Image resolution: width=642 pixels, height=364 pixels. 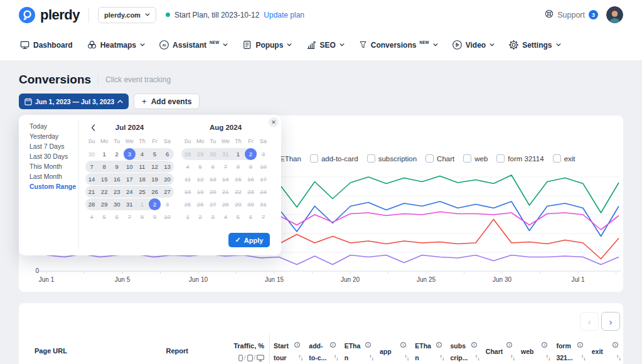 What do you see at coordinates (142, 179) in the screenshot?
I see `calendar-day: 18` at bounding box center [142, 179].